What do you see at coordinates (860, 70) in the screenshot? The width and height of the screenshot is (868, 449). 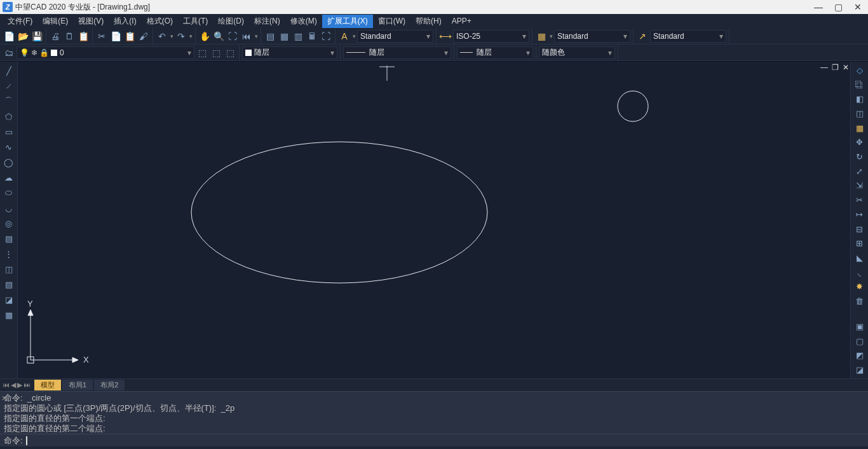 I see `erase-icon: ◇` at bounding box center [860, 70].